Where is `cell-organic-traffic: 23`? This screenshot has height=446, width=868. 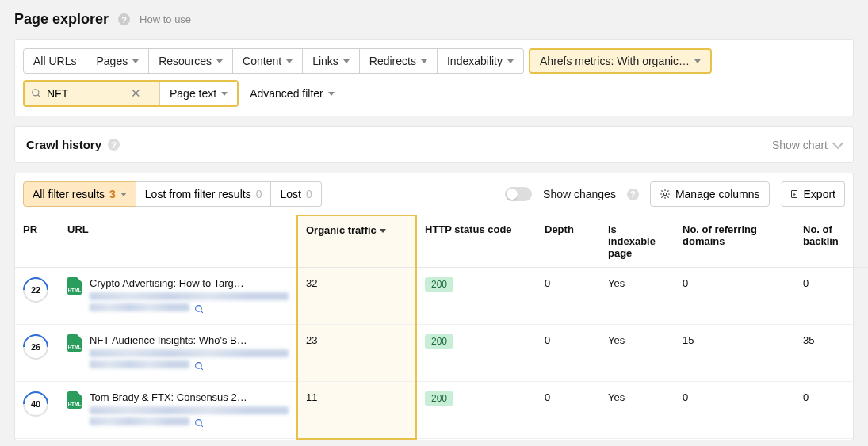 cell-organic-traffic: 23 is located at coordinates (357, 353).